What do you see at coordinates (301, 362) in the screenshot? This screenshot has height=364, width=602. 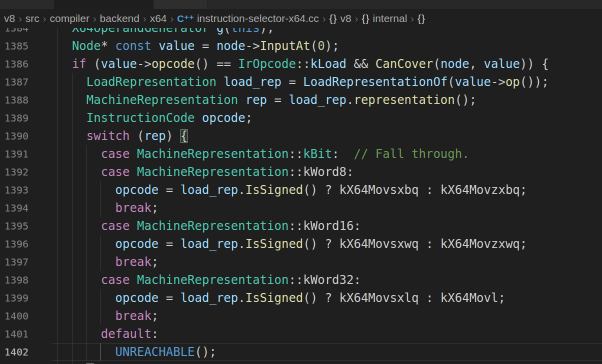 I see `code-line: 1403 }` at bounding box center [301, 362].